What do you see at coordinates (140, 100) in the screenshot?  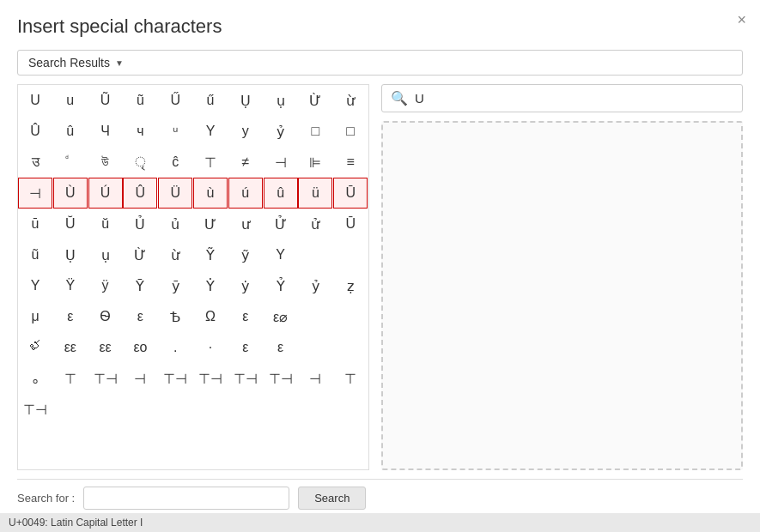 I see `char-cell: ũ` at bounding box center [140, 100].